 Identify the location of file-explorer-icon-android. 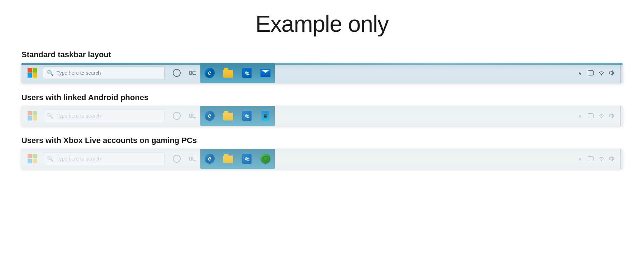
(228, 116).